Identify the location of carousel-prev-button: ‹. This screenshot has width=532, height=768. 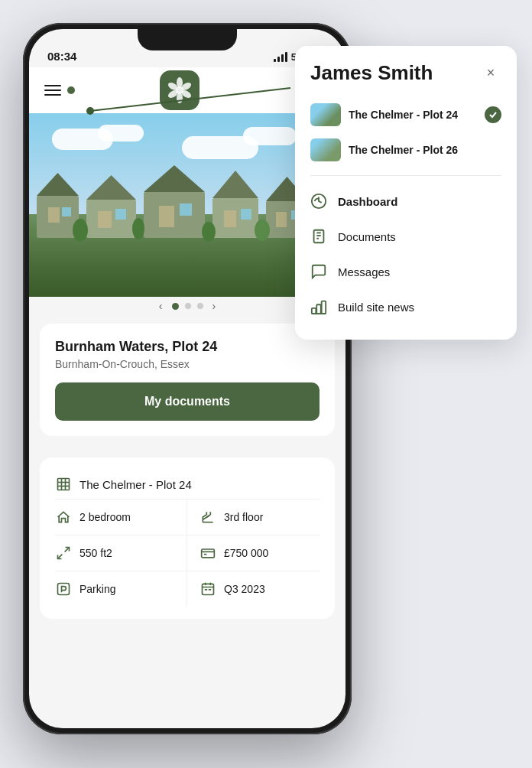
(161, 306).